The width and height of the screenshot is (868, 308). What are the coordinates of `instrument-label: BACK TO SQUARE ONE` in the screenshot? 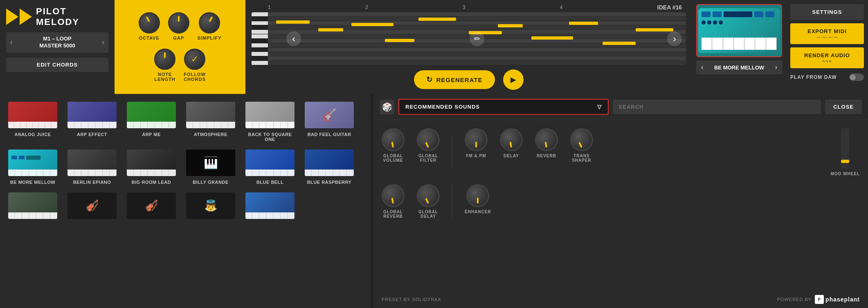 It's located at (270, 137).